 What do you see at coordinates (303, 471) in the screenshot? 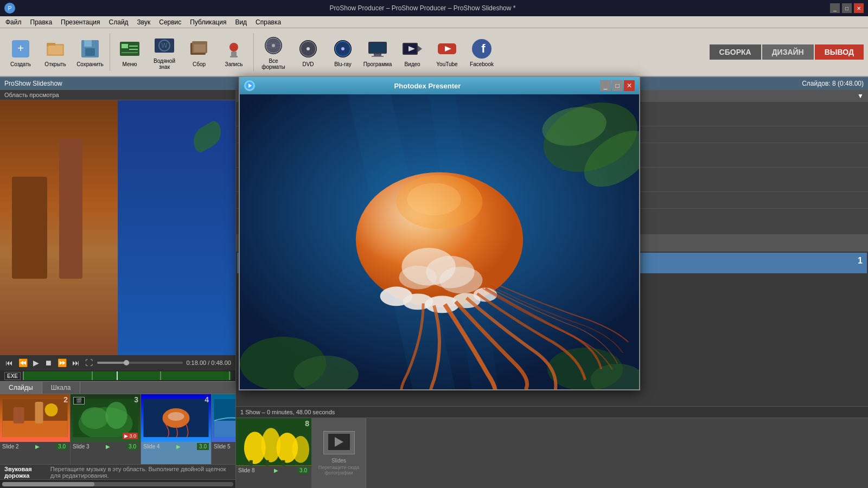
I see `slide-duration-8: 3.0` at bounding box center [303, 471].